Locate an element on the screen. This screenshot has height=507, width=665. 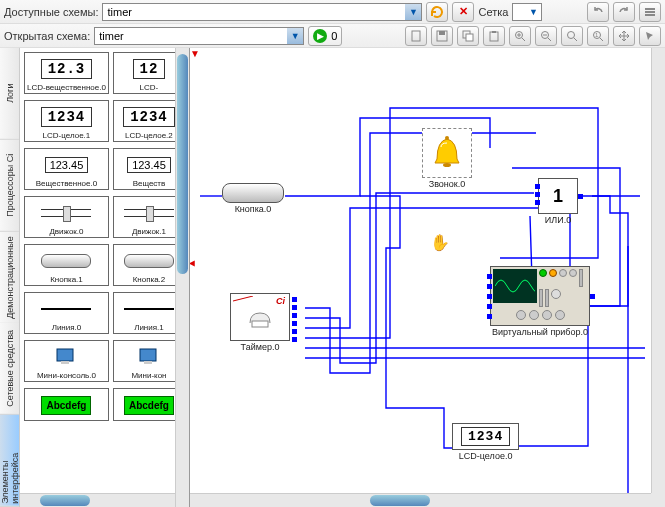
redo-button is located at coordinates (624, 12).